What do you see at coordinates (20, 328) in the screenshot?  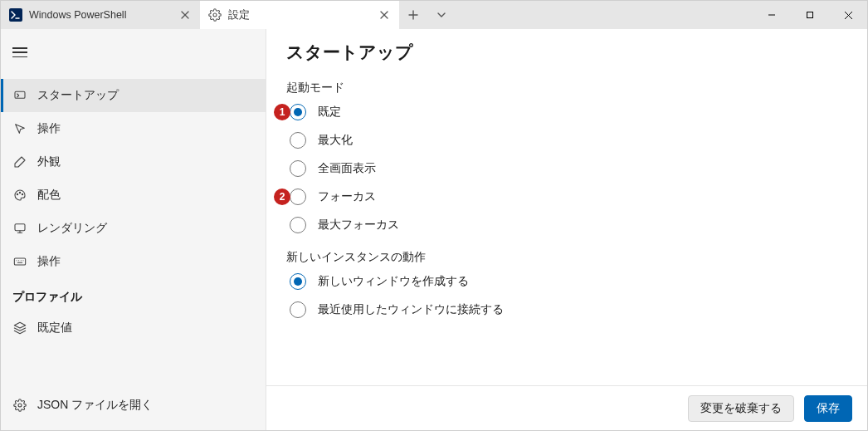 I see `layers-icon` at bounding box center [20, 328].